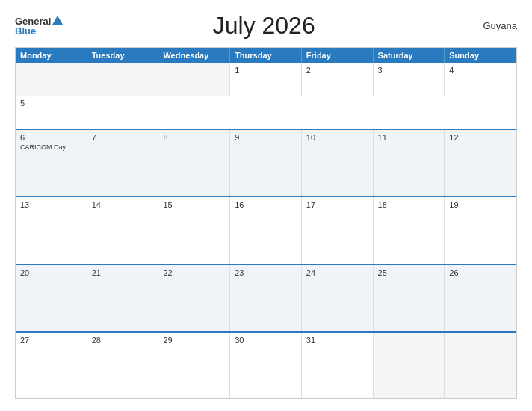 The image size is (532, 411). What do you see at coordinates (194, 273) in the screenshot?
I see `day-number: 22` at bounding box center [194, 273].